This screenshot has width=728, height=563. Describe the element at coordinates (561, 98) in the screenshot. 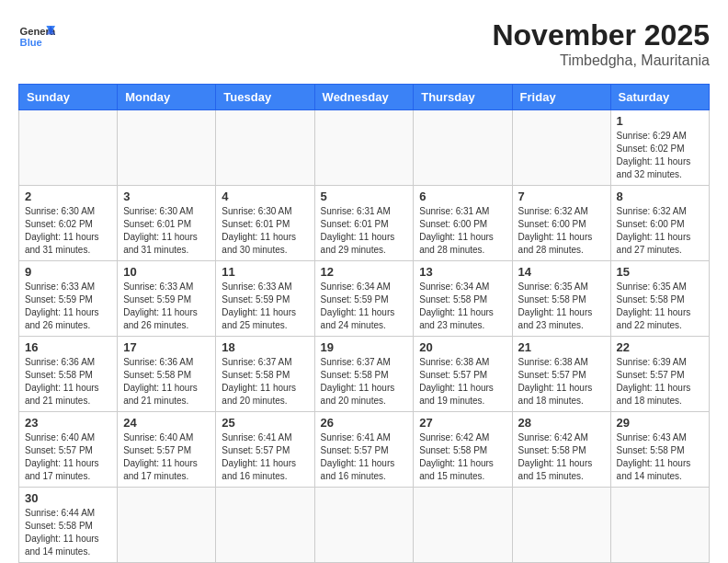

I see `calendar-header-friday: Friday` at that location.